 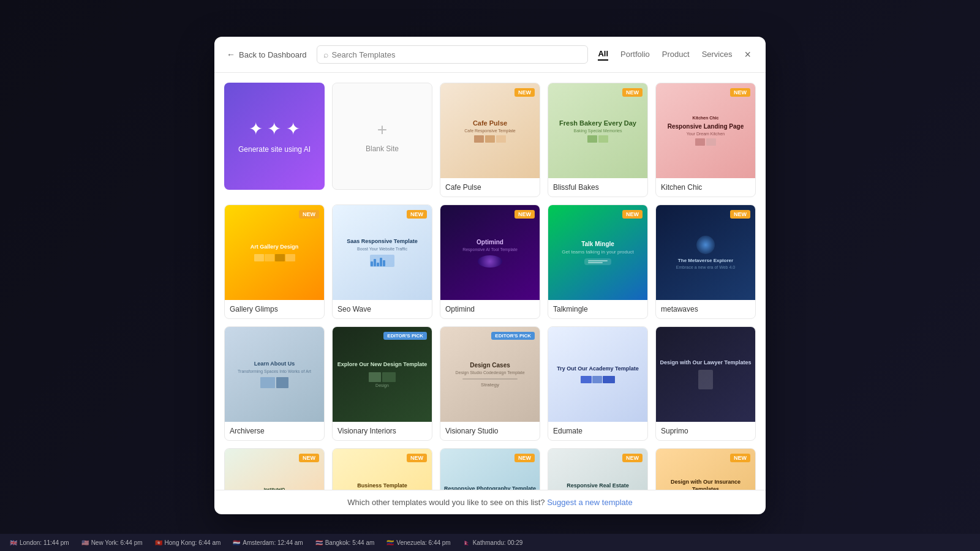 What do you see at coordinates (490, 262) in the screenshot?
I see `template-card-optimind: NEW Optimind Responsive AI Tool Template…` at bounding box center [490, 262].